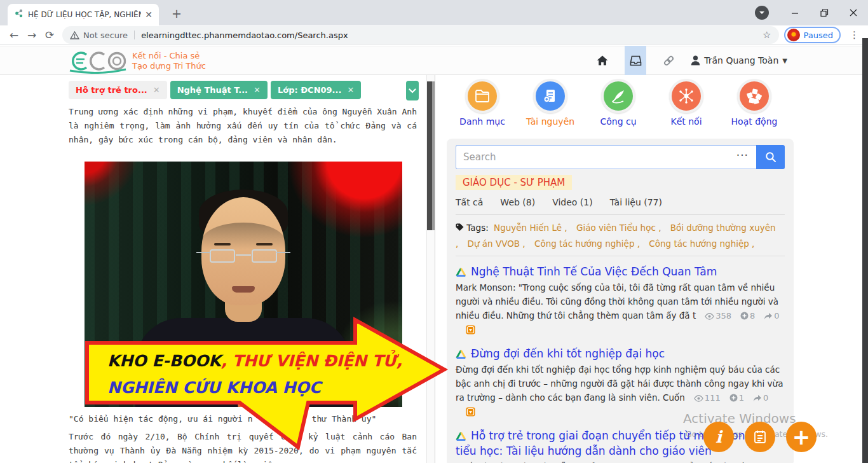  What do you see at coordinates (760, 437) in the screenshot?
I see `notes-fab-button` at bounding box center [760, 437].